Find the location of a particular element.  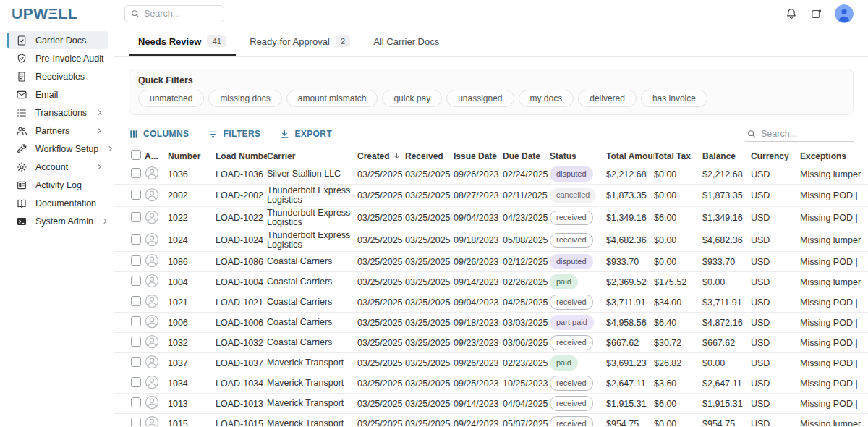

carrier-cell: Thunderbolt Express Logistics is located at coordinates (312, 195).